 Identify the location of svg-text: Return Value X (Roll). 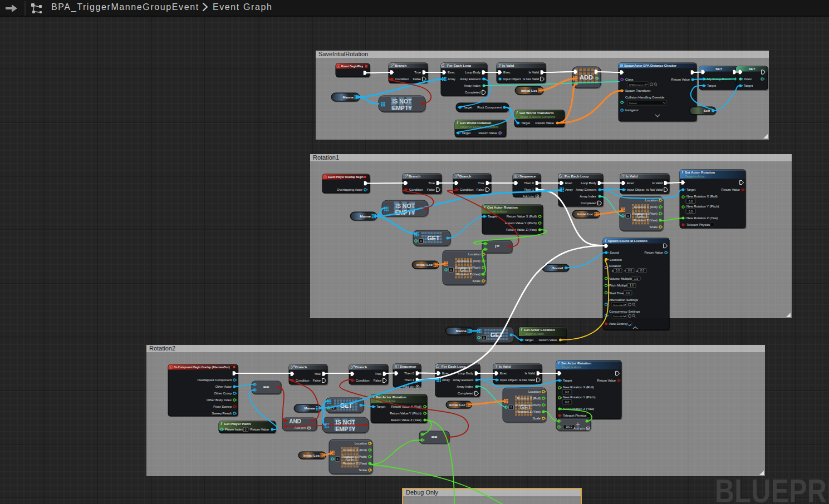
(522, 216).